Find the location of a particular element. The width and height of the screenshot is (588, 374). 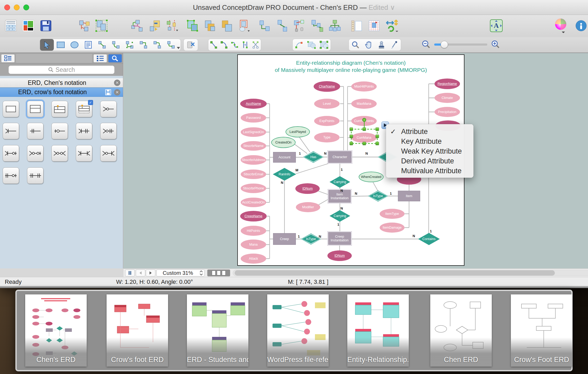

shape-order-icon is located at coordinates (227, 26).